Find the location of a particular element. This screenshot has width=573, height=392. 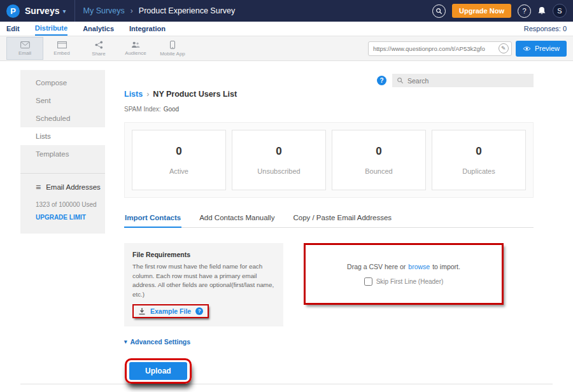

my-surveys-link: My Surveys is located at coordinates (104, 11).